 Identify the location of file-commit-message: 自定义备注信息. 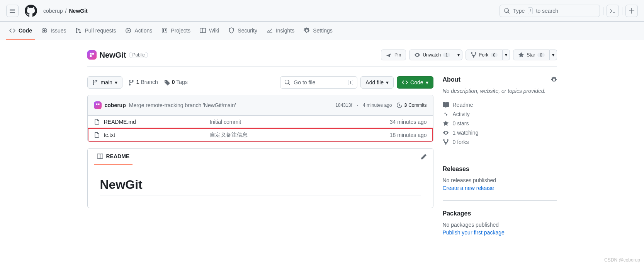
(229, 135).